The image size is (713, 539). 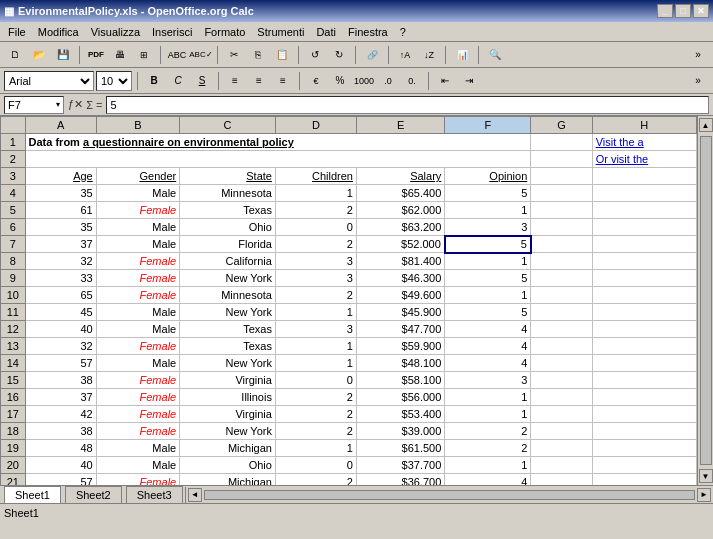 I want to click on cell-A20: 40, so click(x=60, y=466).